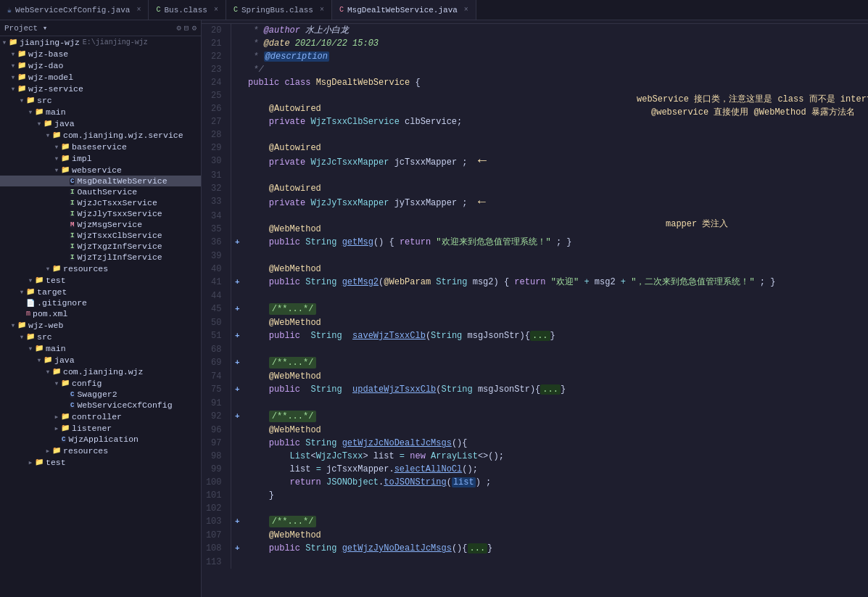  Describe the element at coordinates (535, 363) in the screenshot. I see `table-row: 69 + /**...*/` at that location.